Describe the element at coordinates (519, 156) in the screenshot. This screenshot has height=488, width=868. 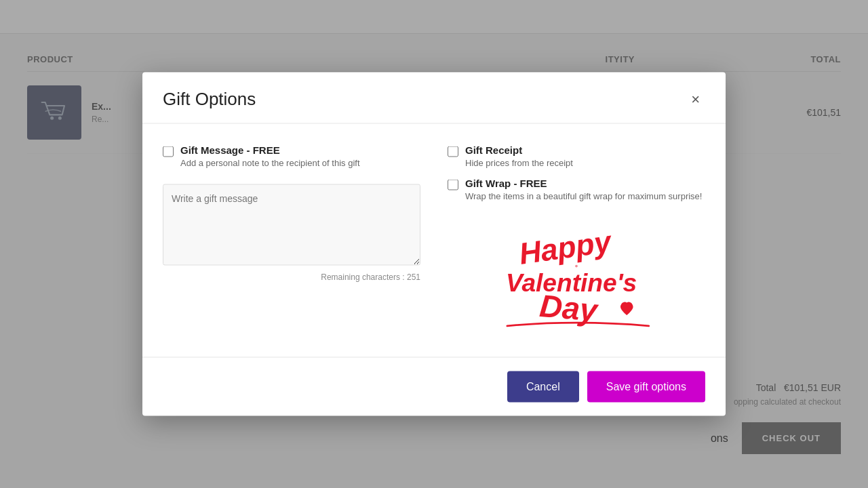
I see `gift-receipt-label-group: Gift Receipt Hide prices from the receip…` at that location.